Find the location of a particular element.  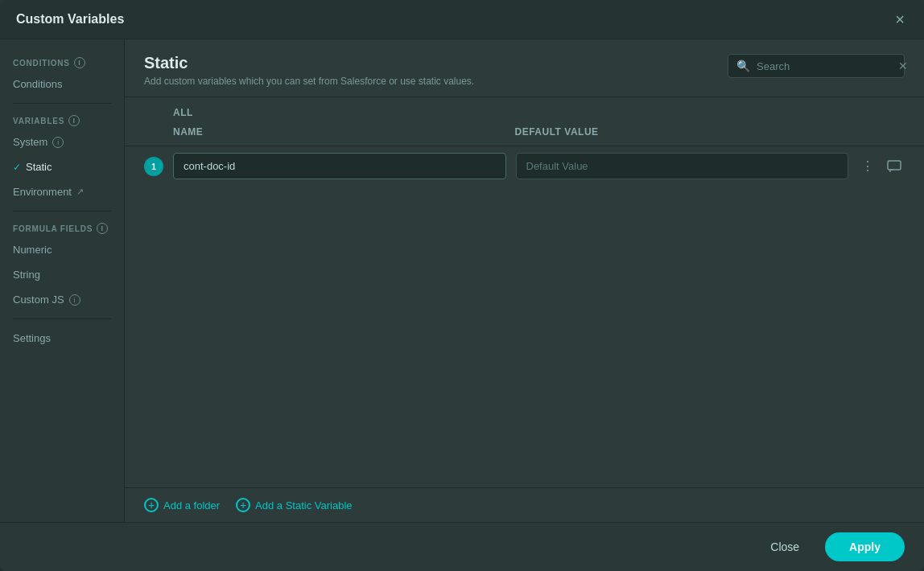

row-actions: ⋮ is located at coordinates (881, 166).